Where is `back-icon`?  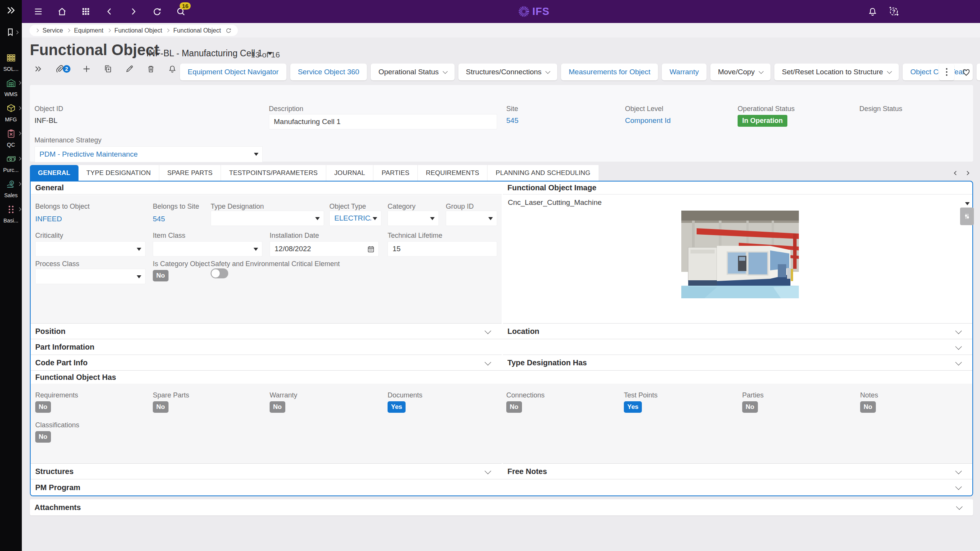 back-icon is located at coordinates (110, 11).